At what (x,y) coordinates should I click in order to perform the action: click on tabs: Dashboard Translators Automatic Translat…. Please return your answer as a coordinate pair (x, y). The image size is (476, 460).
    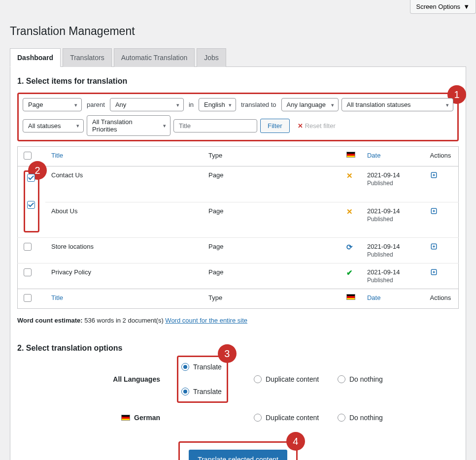
    Looking at the image, I should click on (238, 57).